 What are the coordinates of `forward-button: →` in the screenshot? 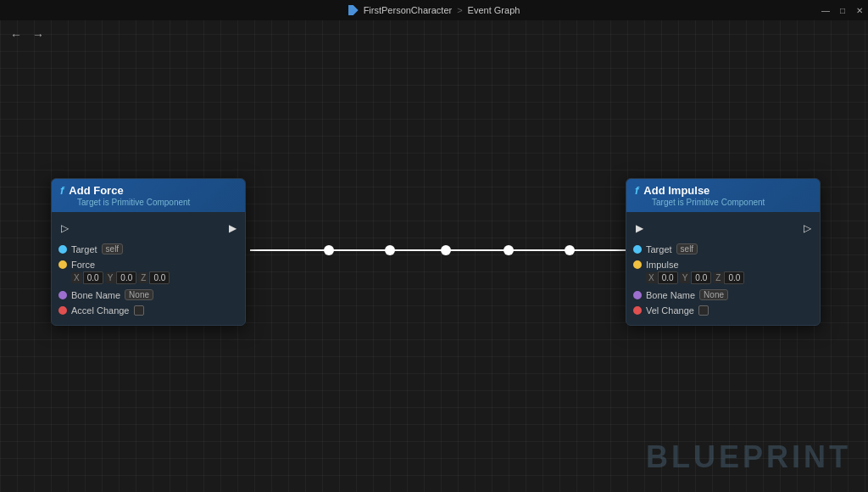 It's located at (38, 35).